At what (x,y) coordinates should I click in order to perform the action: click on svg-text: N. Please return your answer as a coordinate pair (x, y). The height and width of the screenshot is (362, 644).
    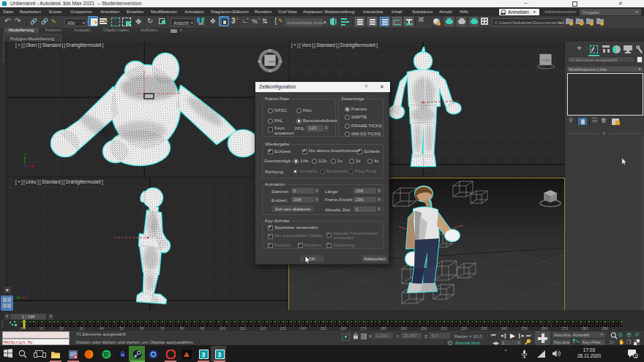
    Looking at the image, I should click on (270, 50).